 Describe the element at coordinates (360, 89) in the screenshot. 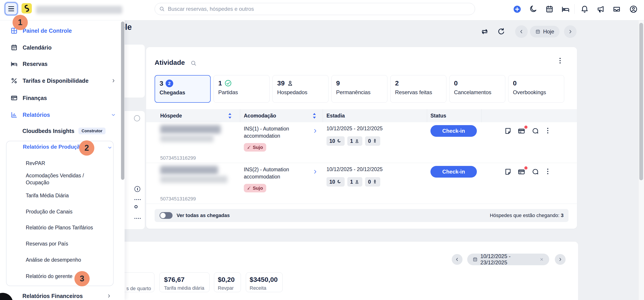

I see `tab-permanencias: 9 Permanências` at that location.